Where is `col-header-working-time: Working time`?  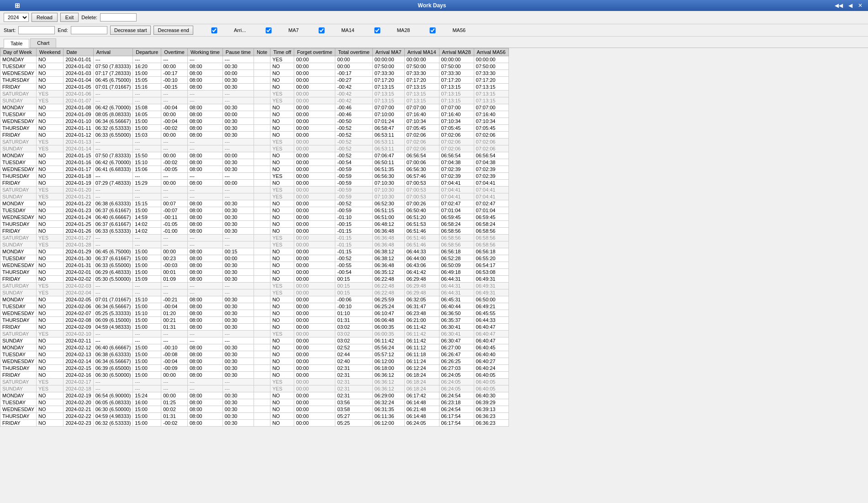
col-header-working-time: Working time is located at coordinates (205, 52).